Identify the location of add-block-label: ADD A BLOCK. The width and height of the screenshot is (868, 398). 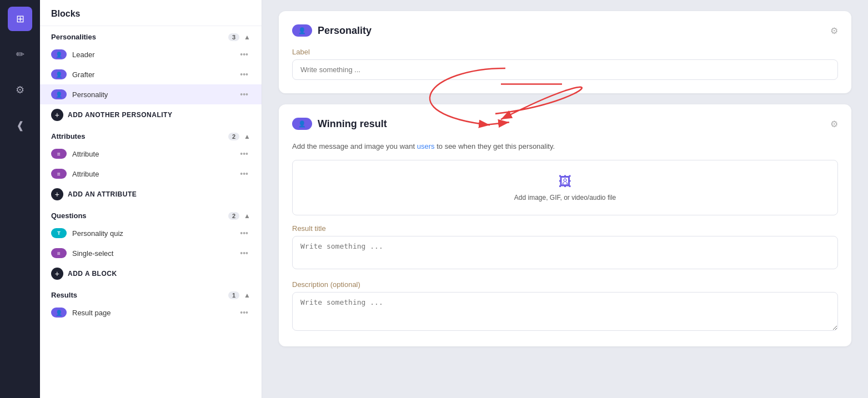
(92, 274).